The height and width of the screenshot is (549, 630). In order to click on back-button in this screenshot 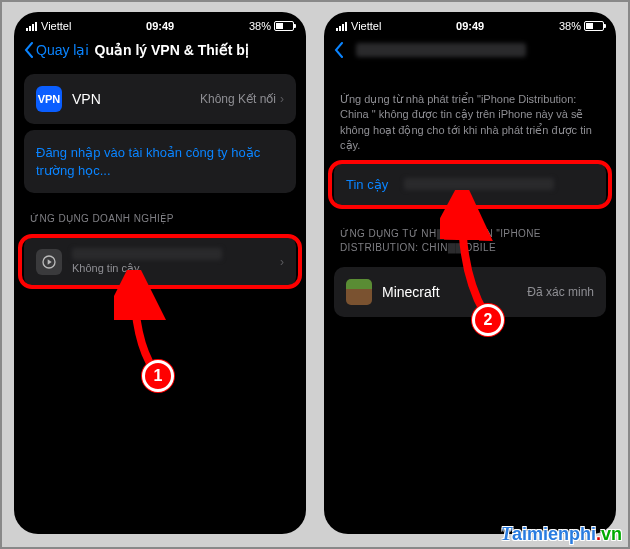, I will do `click(339, 50)`.